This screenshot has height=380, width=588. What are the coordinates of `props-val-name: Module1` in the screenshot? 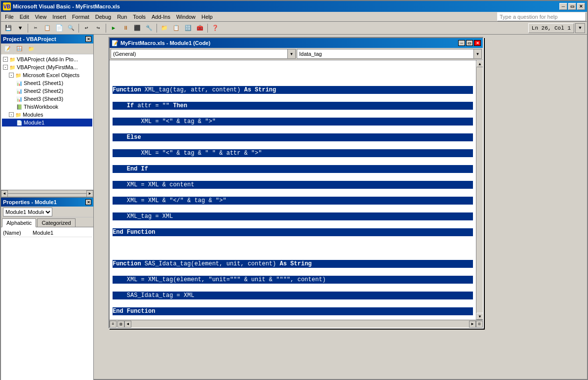 It's located at (62, 233).